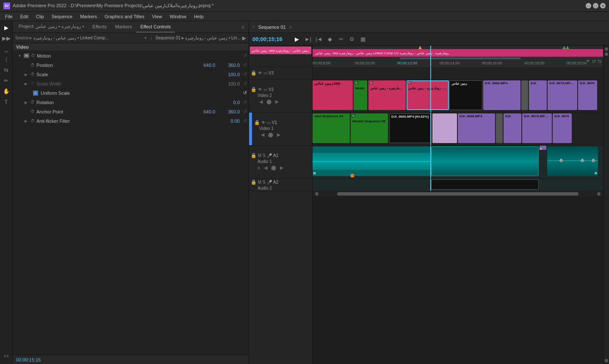  I want to click on ripple-edit-tool-icon: ⎯, so click(6, 49).